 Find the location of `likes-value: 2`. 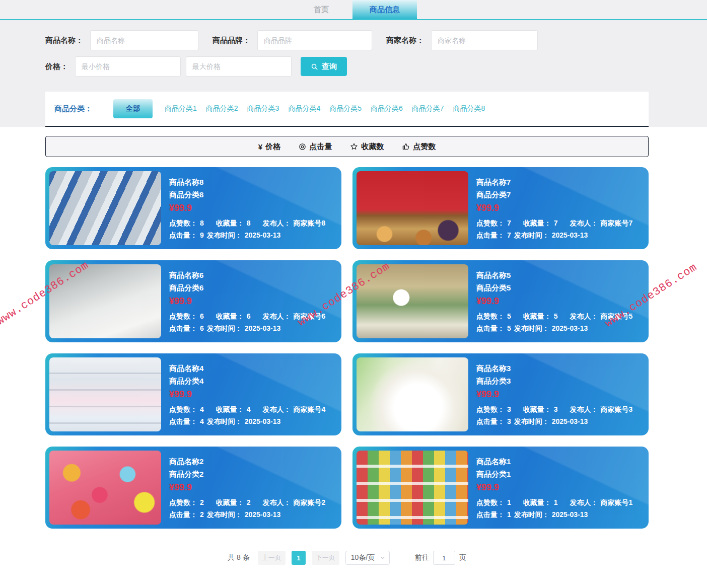

likes-value: 2 is located at coordinates (202, 502).